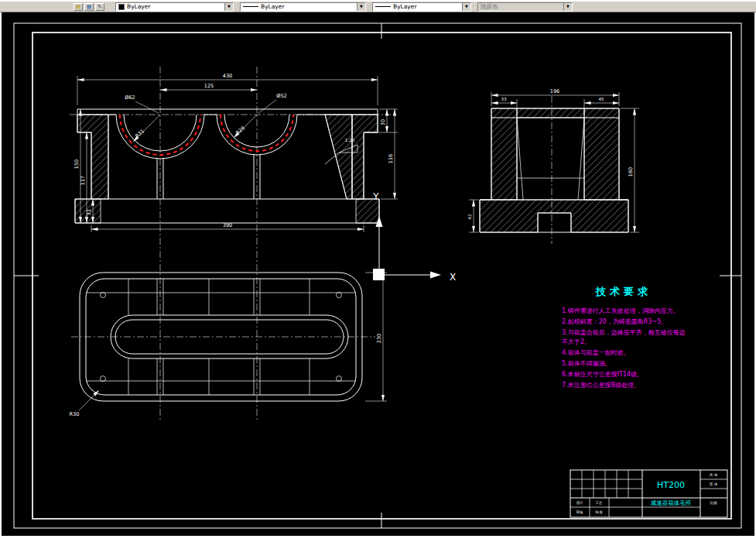 The width and height of the screenshot is (756, 542). Describe the element at coordinates (272, 6) in the screenshot. I see `linetype-control-value: ByLayer` at that location.